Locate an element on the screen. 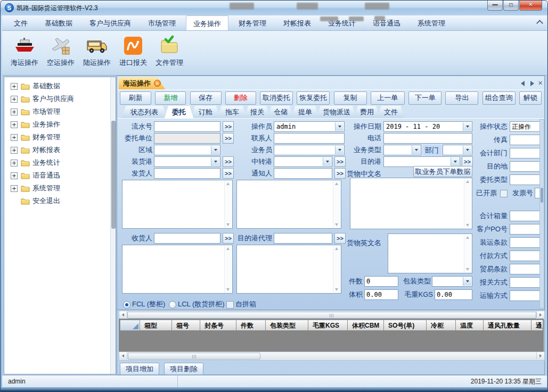 This screenshot has width=548, height=392. self-packing-checkbox is located at coordinates (230, 305).